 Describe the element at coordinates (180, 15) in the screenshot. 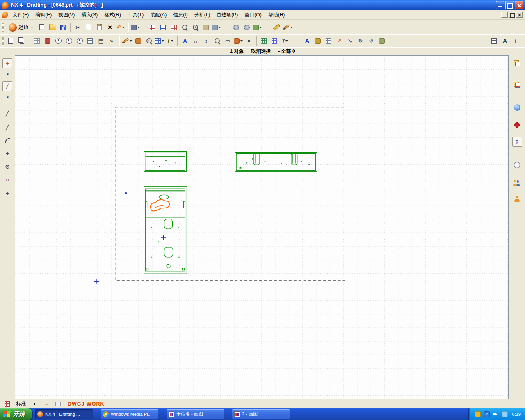

I see `menu-information: 信息(I)` at that location.